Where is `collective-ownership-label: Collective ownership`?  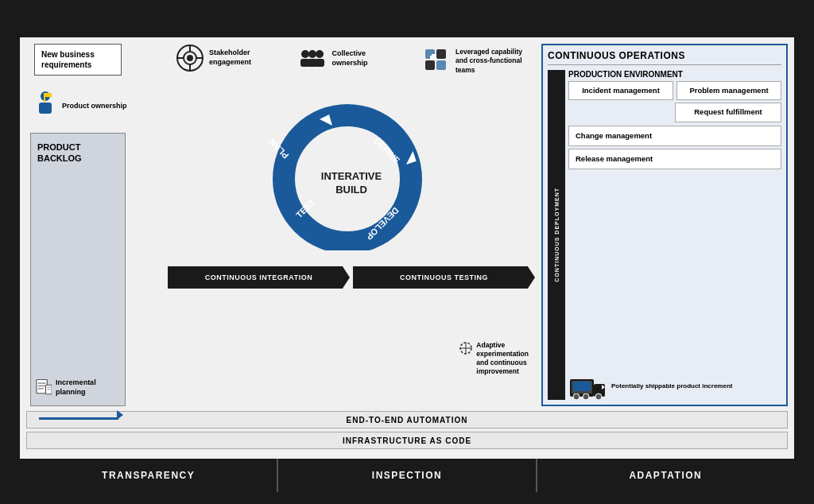
collective-ownership-label: Collective ownership is located at coordinates (358, 59).